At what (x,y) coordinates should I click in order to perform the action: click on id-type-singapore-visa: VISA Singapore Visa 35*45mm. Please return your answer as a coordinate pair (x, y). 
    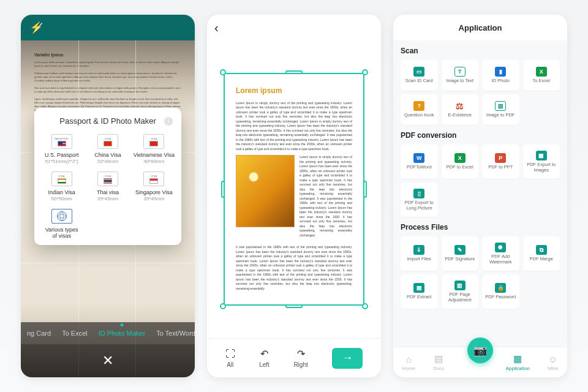
    Looking at the image, I should click on (154, 186).